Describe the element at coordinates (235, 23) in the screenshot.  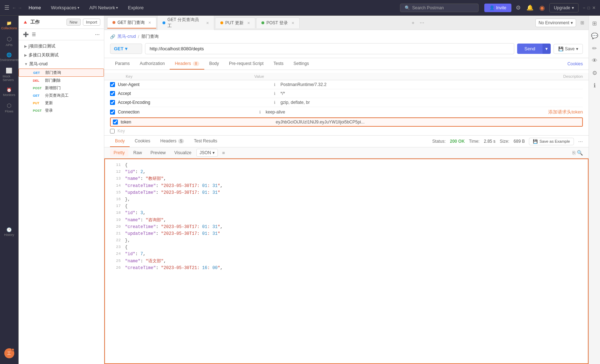
I see `tab-put-update: PUT 更新 ✕` at that location.